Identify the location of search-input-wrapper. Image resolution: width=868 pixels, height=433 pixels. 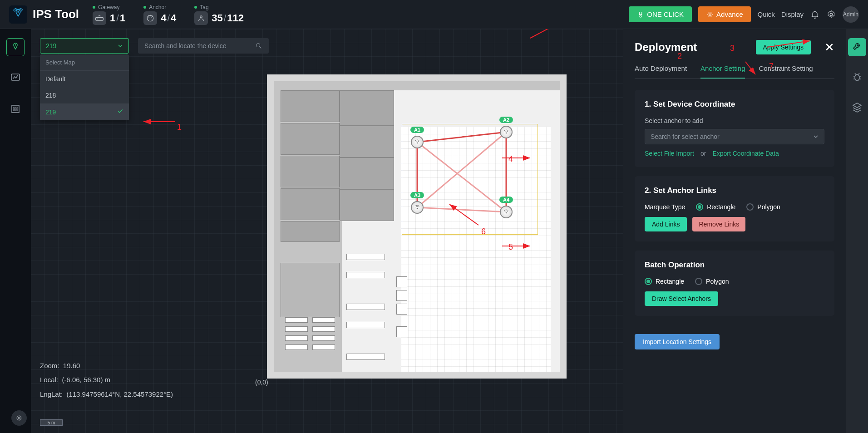
(203, 46).